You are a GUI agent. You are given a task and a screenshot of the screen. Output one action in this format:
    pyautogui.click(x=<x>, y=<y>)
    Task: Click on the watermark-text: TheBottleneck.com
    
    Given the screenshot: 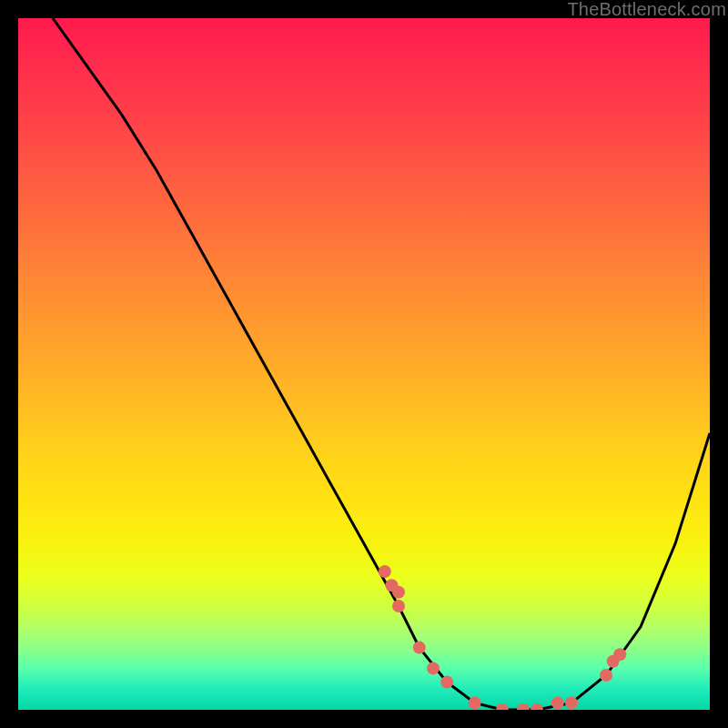 What is the action you would take?
    pyautogui.click(x=646, y=10)
    